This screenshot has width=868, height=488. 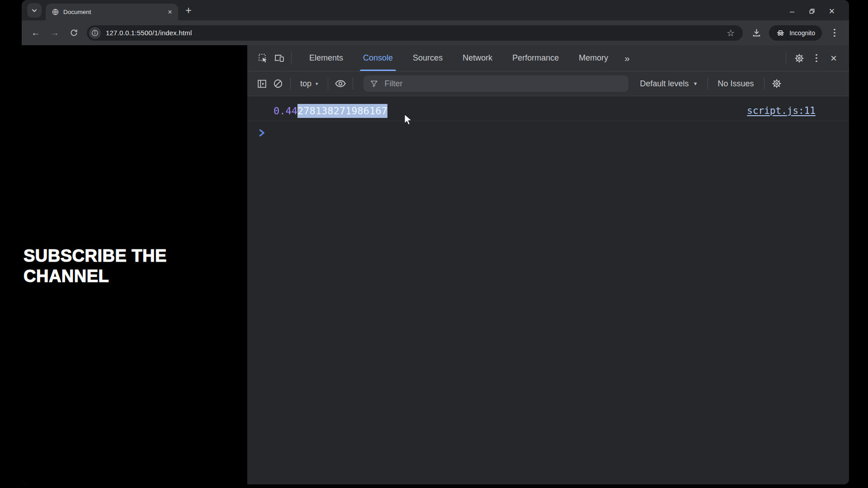 I want to click on tab-title: Document, so click(x=112, y=12).